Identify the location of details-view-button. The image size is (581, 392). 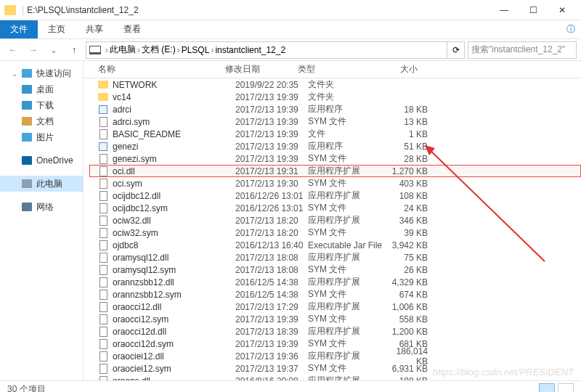
(547, 388).